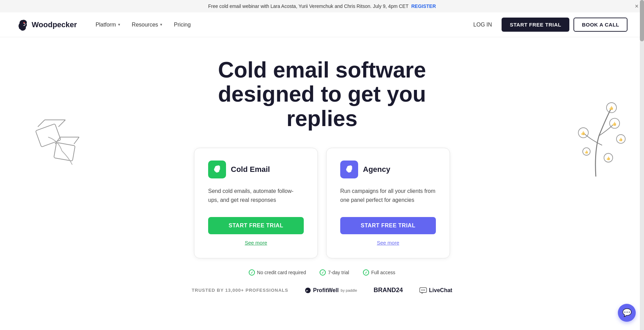 The height and width of the screenshot is (330, 644). I want to click on check-icon-0: ✓, so click(252, 272).